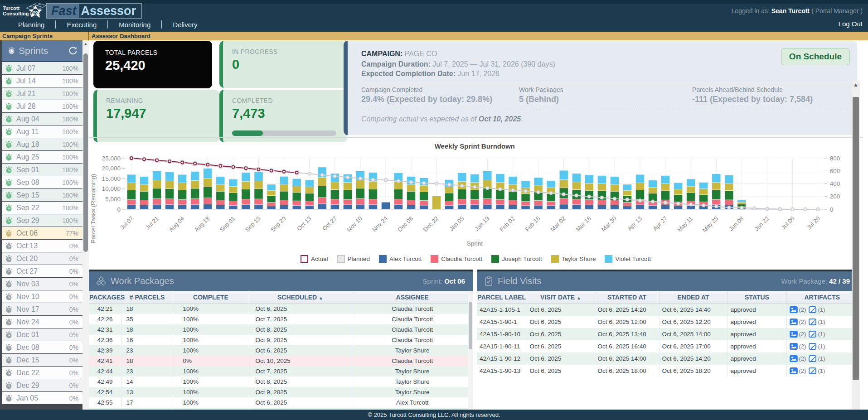  Describe the element at coordinates (253, 224) in the screenshot. I see `svg-text: Sep 15` at that location.